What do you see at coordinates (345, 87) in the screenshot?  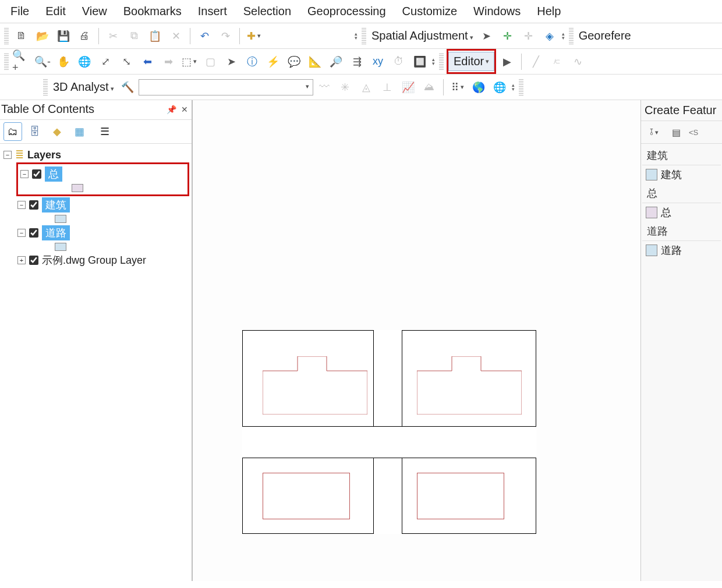 I see `steepest-icon: ✳` at bounding box center [345, 87].